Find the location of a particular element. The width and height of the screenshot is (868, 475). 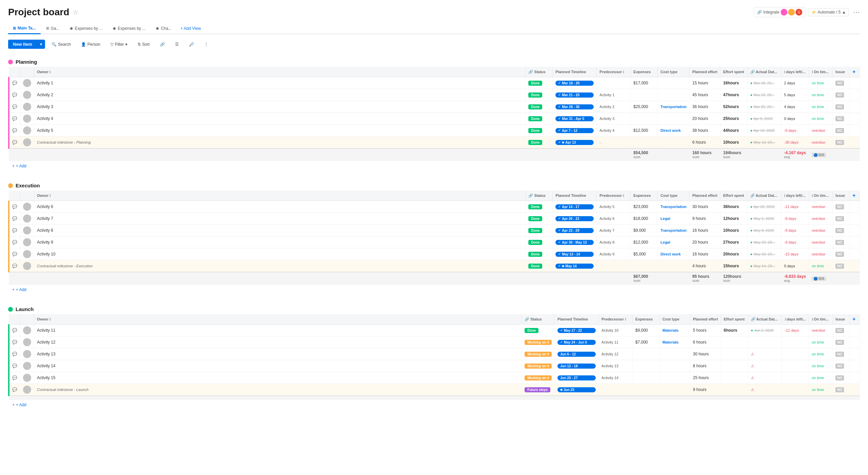

timeline-cell: ✓ ◆ May 14 is located at coordinates (575, 266).